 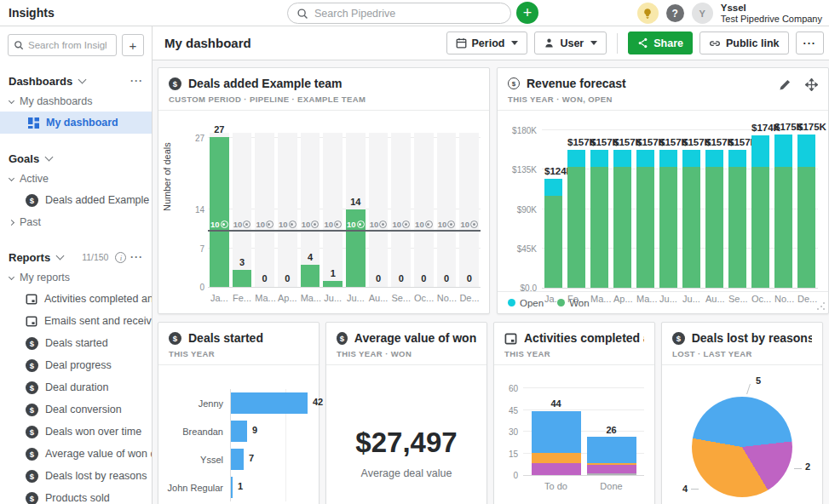 What do you see at coordinates (646, 158) in the screenshot?
I see `segment-open` at bounding box center [646, 158].